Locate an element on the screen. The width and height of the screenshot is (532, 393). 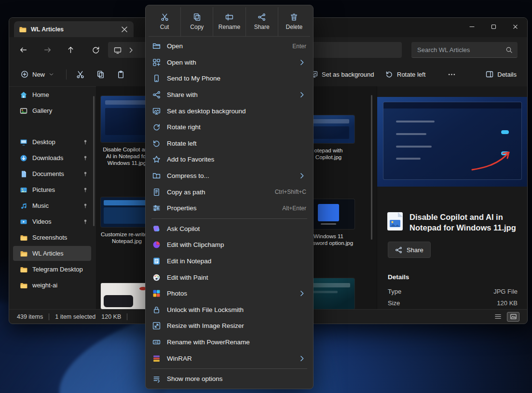
quick-action-share: Share is located at coordinates (261, 22).